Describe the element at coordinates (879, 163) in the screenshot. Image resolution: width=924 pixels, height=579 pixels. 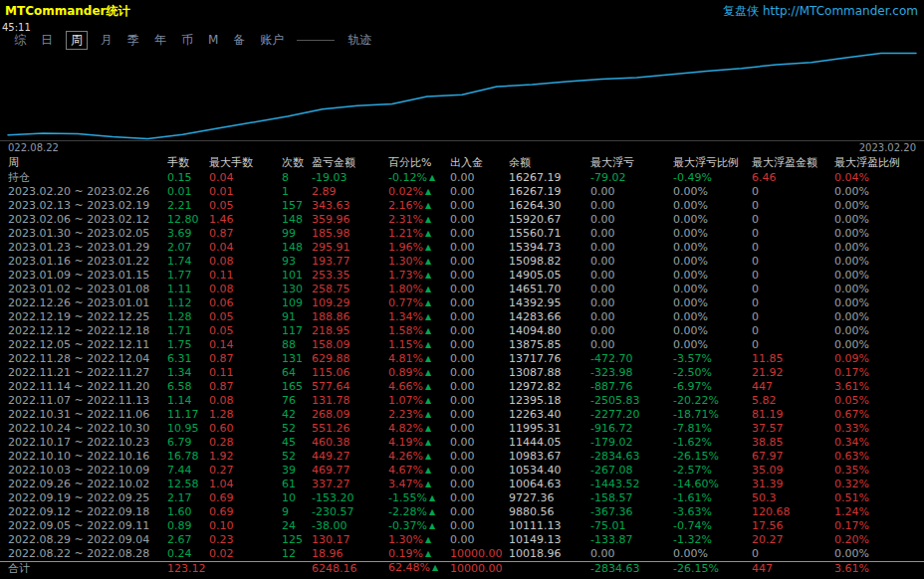
I see `col-header-max-float-profit-ratio: 最大浮盈比例` at that location.